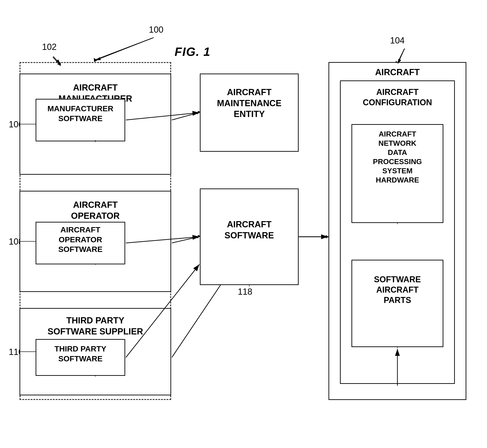 This screenshot has height=448, width=487. I want to click on aircraft-title-label: AIRCRAFT, so click(397, 72).